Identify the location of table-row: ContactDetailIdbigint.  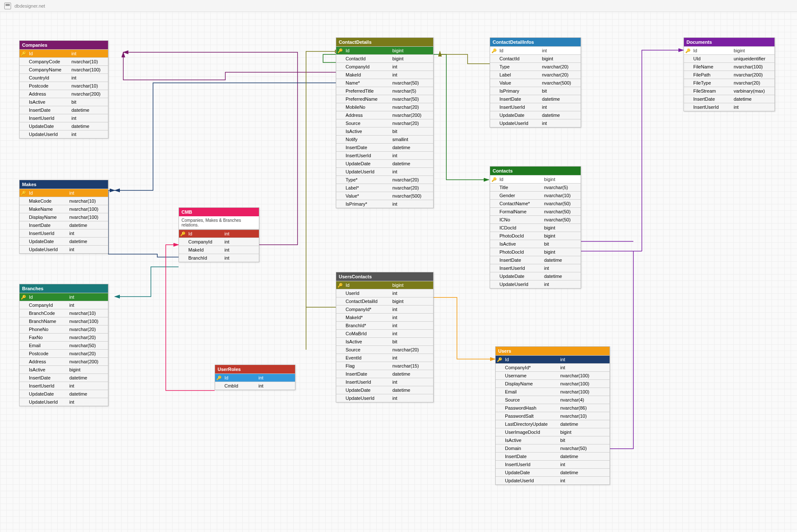
(385, 301).